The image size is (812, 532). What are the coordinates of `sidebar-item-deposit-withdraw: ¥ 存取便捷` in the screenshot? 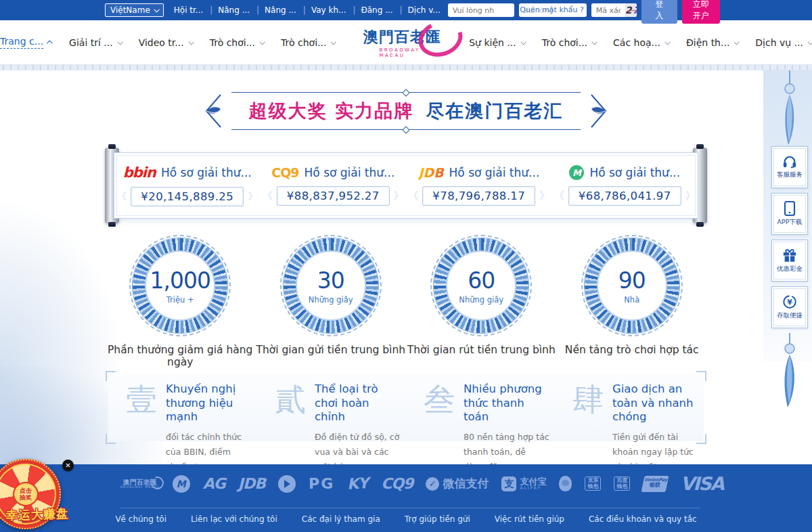 It's located at (790, 307).